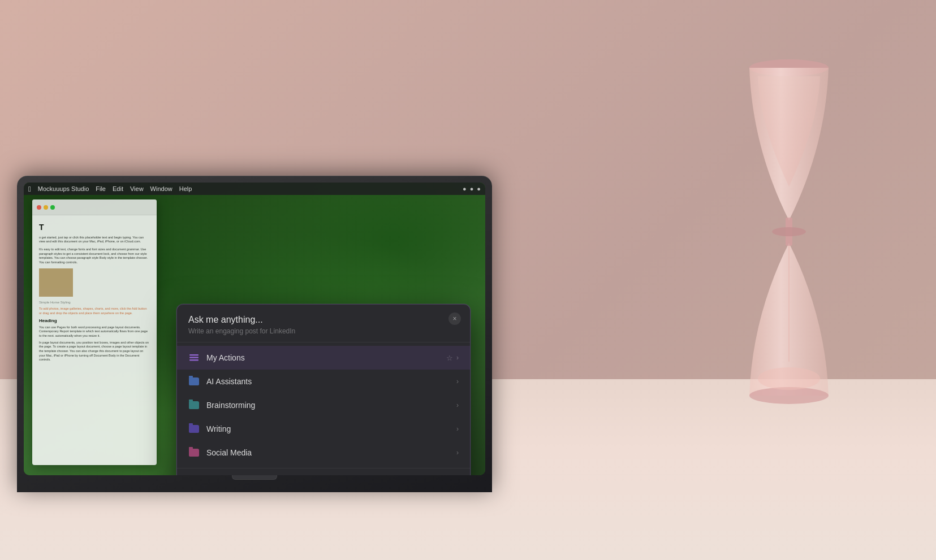  What do you see at coordinates (458, 453) in the screenshot?
I see `social-media-actions: ›` at bounding box center [458, 453].